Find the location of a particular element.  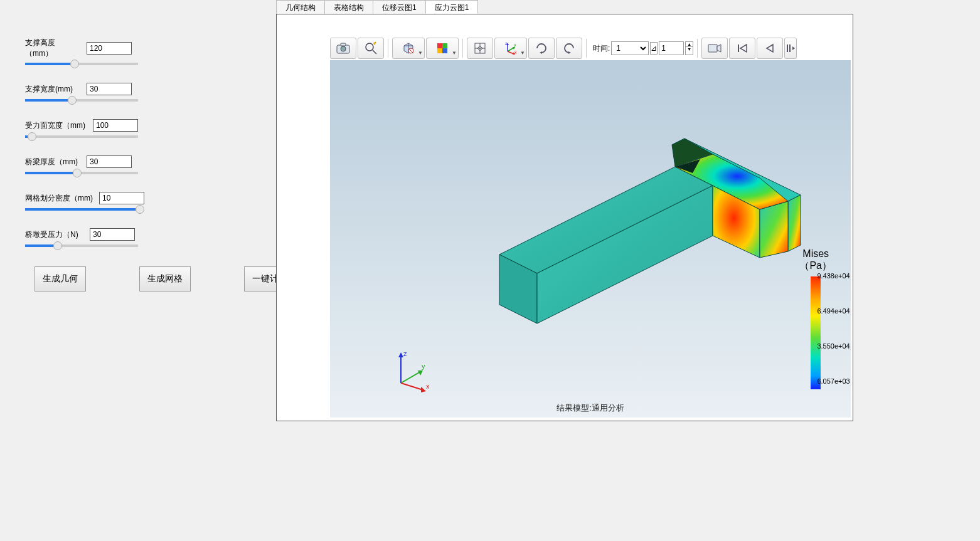

camera-icon is located at coordinates (715, 48).